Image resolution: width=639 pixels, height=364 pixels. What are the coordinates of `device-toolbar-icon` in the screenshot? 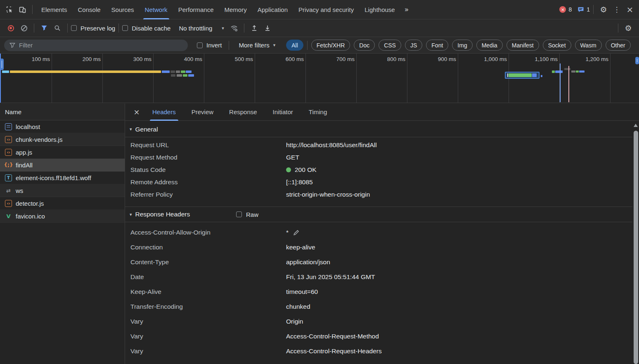 It's located at (22, 9).